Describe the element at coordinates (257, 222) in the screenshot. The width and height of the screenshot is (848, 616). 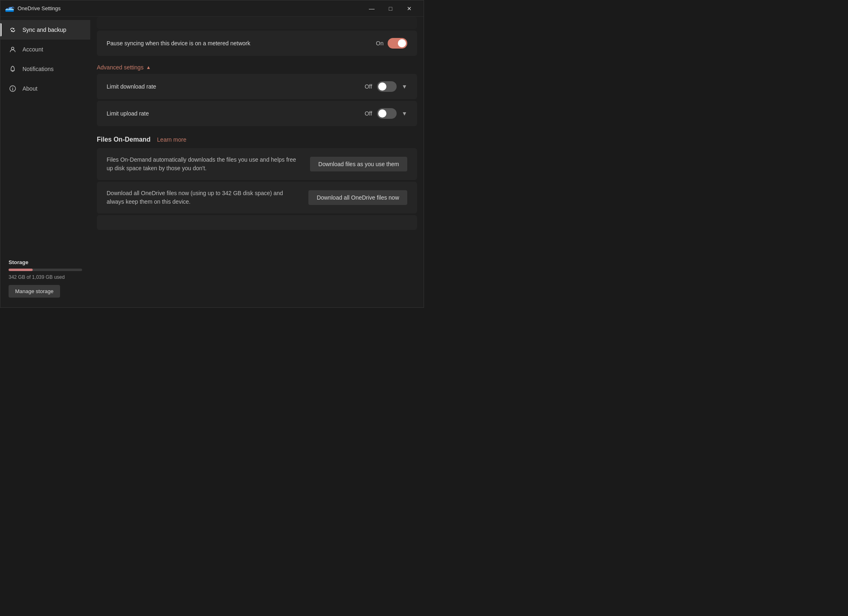
I see `partial-bottom-card` at that location.